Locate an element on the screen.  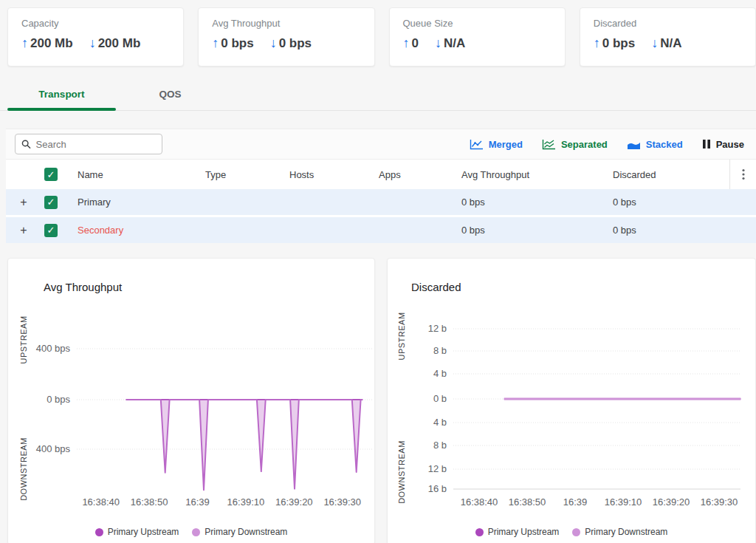
search-box is located at coordinates (89, 144).